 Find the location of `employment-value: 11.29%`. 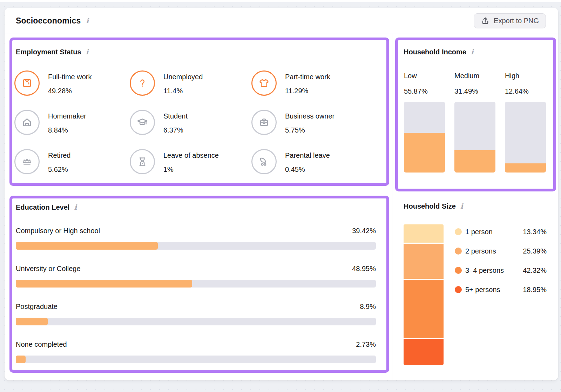

employment-value: 11.29% is located at coordinates (308, 91).